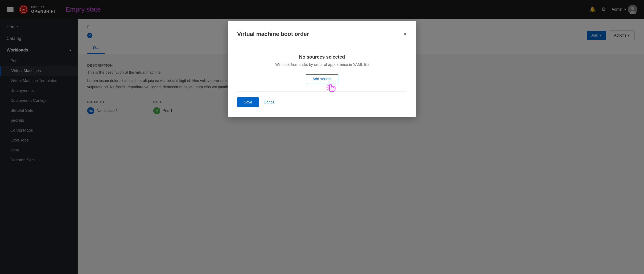  What do you see at coordinates (405, 34) in the screenshot?
I see `modal-close-button: ×` at bounding box center [405, 34].